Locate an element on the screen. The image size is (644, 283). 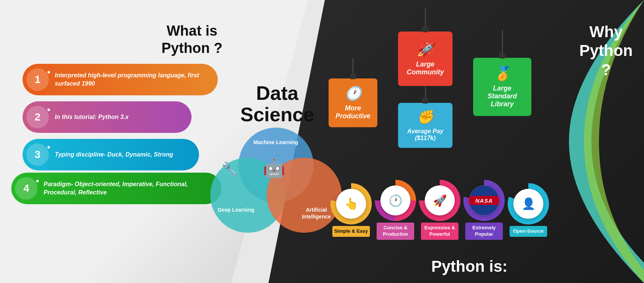
card-more-productive: 🕐 More Productive is located at coordinates (353, 93).